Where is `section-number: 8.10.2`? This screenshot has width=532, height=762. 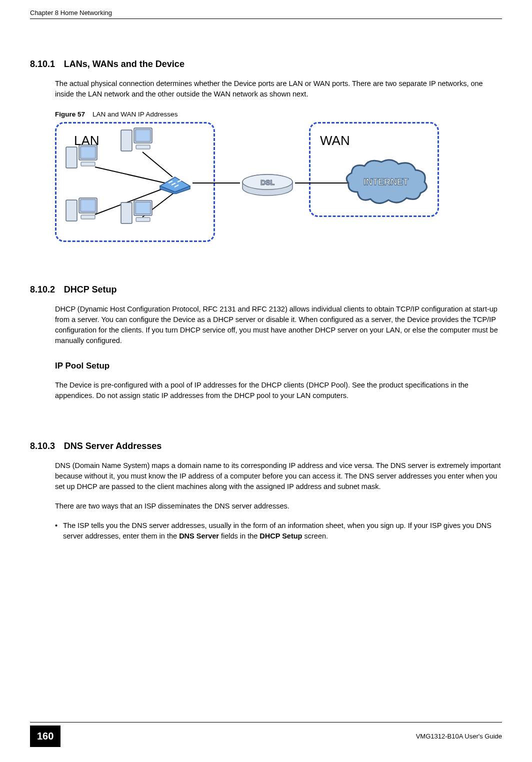
section-number: 8.10.2 is located at coordinates (42, 290).